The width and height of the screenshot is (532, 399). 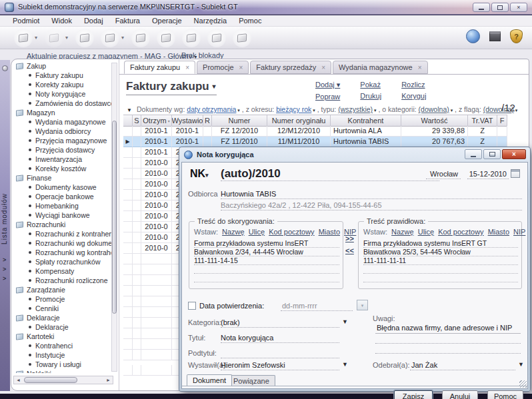 What do you see at coordinates (167, 21) in the screenshot?
I see `menu-item-operacje: Operacje` at bounding box center [167, 21].